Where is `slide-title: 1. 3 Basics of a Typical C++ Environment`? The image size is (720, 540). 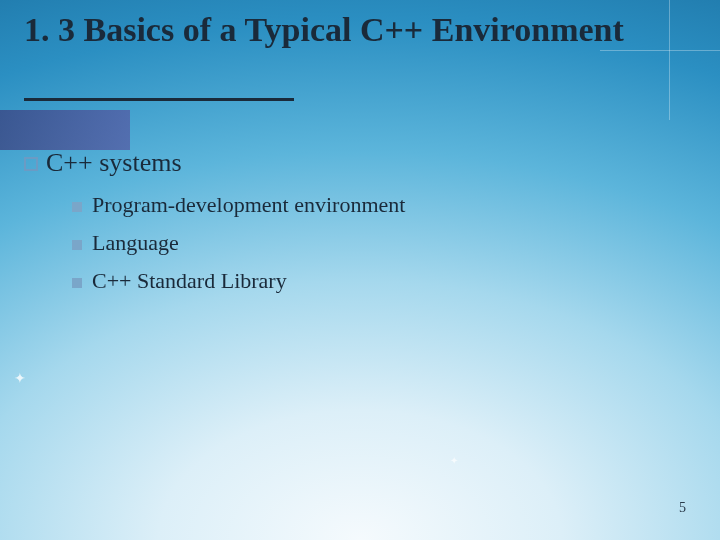
slide-title: 1. 3 Basics of a Typical C++ Environment is located at coordinates (342, 30).